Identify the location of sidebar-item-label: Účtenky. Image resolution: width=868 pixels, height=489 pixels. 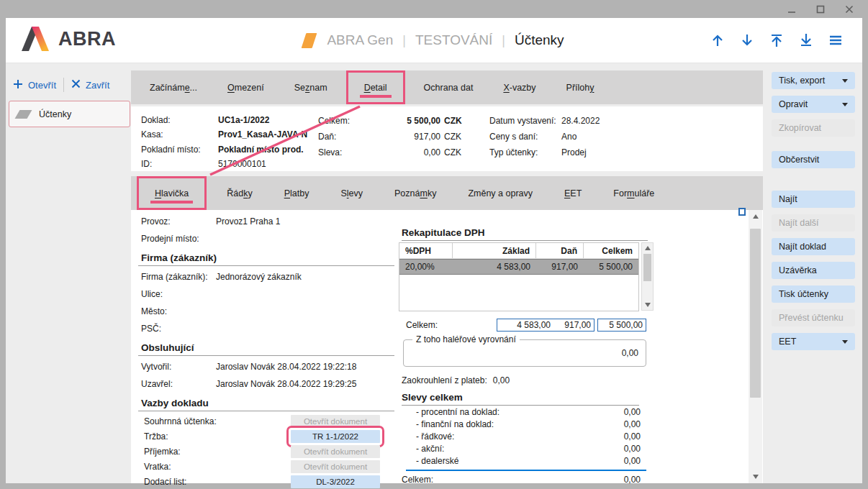
(55, 114).